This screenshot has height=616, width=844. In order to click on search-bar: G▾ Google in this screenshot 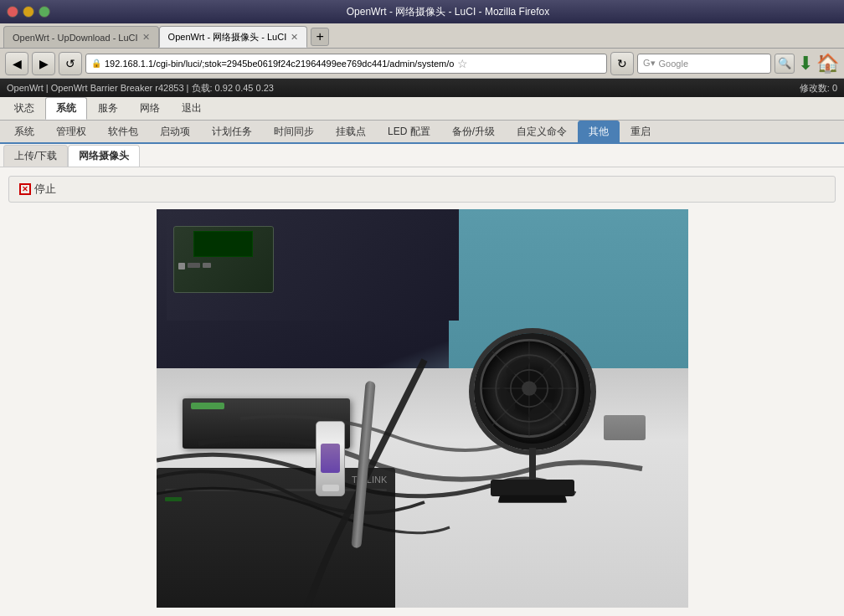, I will do `click(704, 64)`.